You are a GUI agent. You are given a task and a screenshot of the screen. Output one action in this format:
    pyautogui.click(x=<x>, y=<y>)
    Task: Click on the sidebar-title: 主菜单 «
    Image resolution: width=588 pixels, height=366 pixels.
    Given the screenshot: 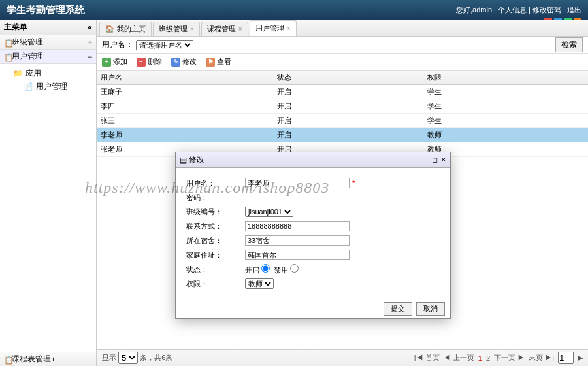 What is the action you would take?
    pyautogui.click(x=48, y=27)
    